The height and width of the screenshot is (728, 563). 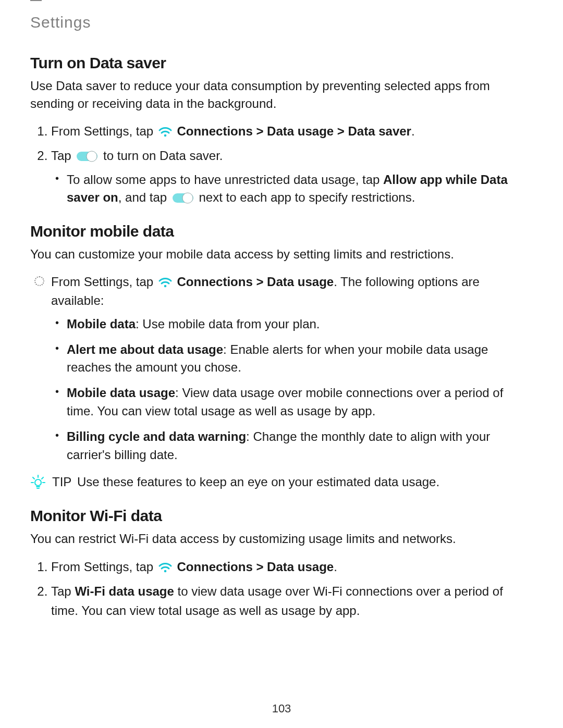 What do you see at coordinates (144, 197) in the screenshot?
I see `substep-mid: , and tap` at bounding box center [144, 197].